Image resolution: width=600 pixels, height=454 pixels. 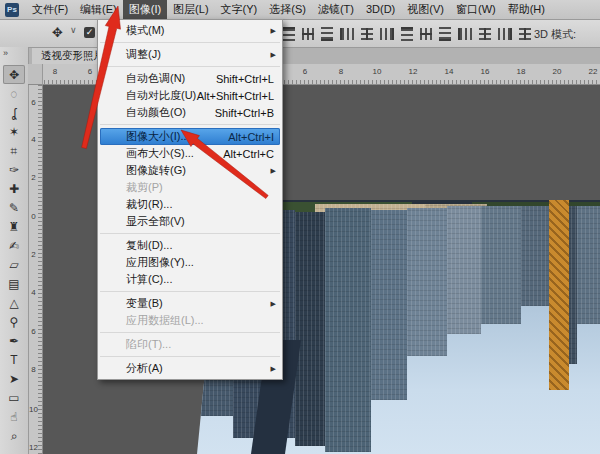 What do you see at coordinates (190, 280) in the screenshot?
I see `menu-item-calculations: 计算(C)... ▶` at bounding box center [190, 280].